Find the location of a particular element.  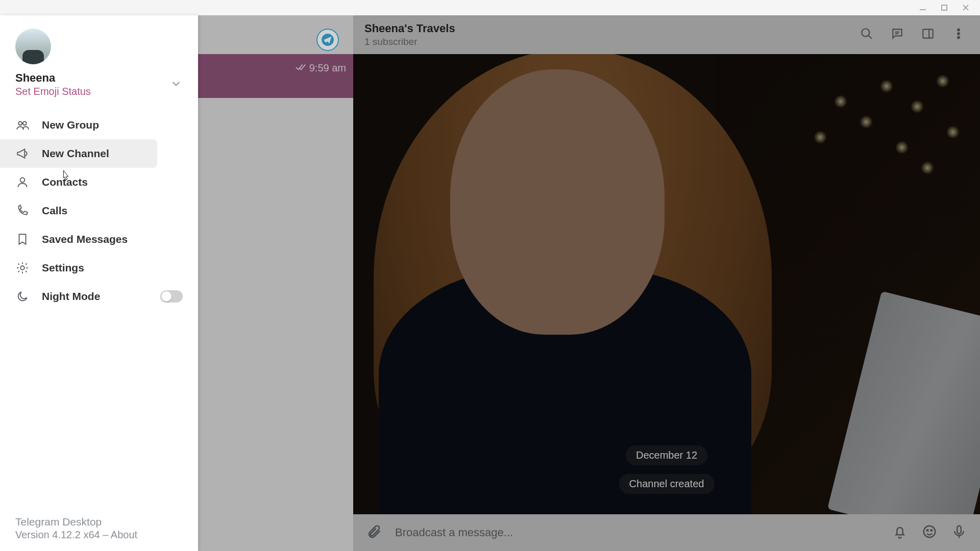

chat-bubble-icon is located at coordinates (897, 35).